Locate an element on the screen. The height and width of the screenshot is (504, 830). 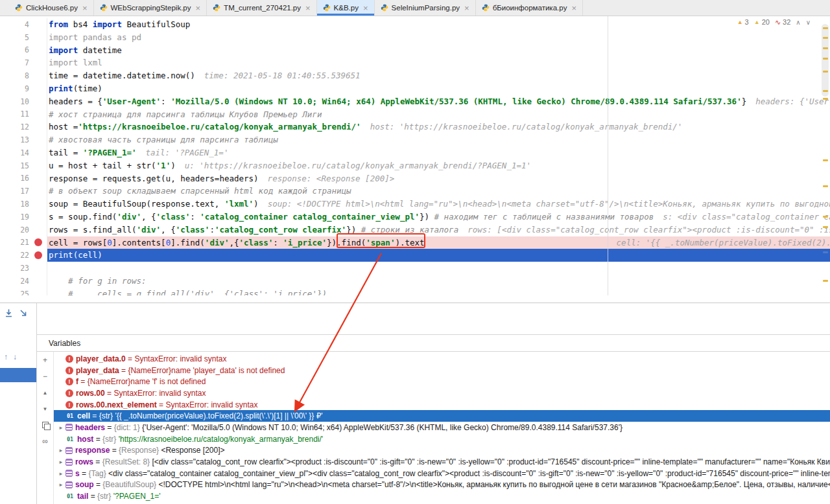
variable-row: ▸ soup = {BeautifulSoup} <!DOCTYPE html>… is located at coordinates (442, 485).